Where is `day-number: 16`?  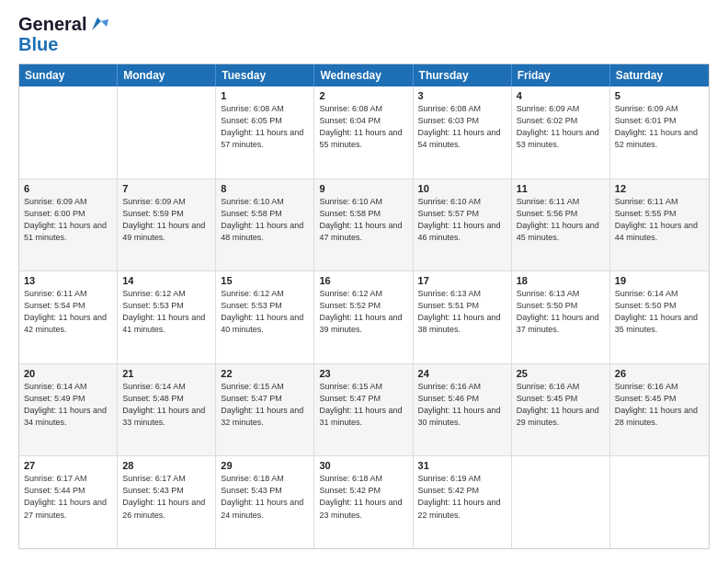 day-number: 16 is located at coordinates (363, 281).